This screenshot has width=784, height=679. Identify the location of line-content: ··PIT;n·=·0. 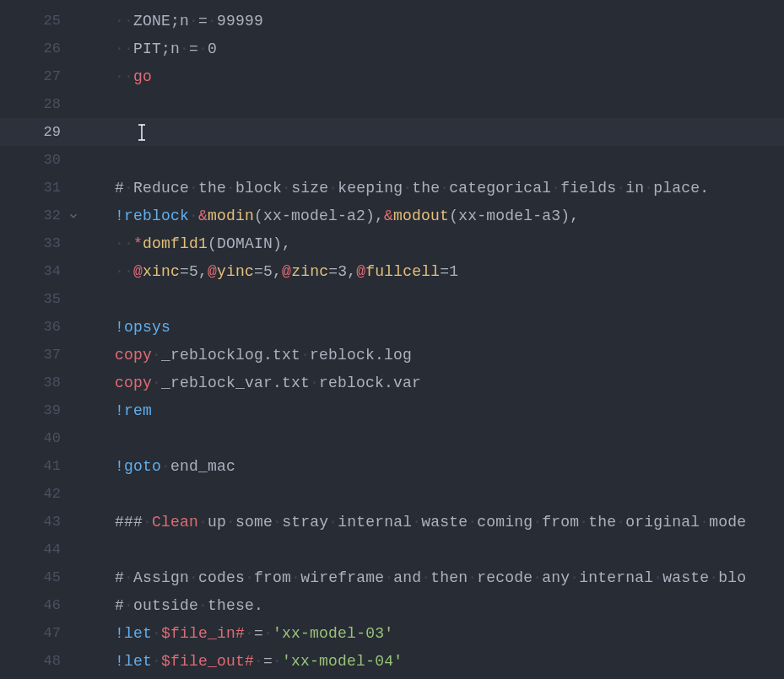
(434, 49).